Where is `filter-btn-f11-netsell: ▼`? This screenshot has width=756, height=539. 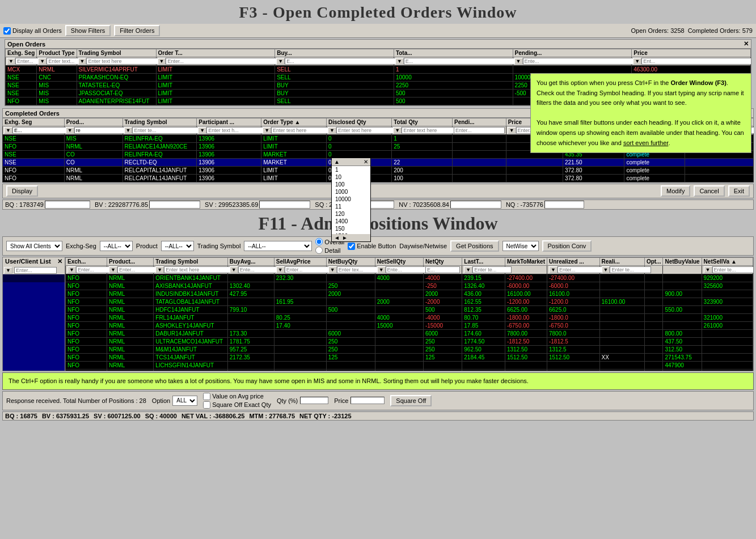 filter-btn-f11-netsell: ▼ is located at coordinates (381, 270).